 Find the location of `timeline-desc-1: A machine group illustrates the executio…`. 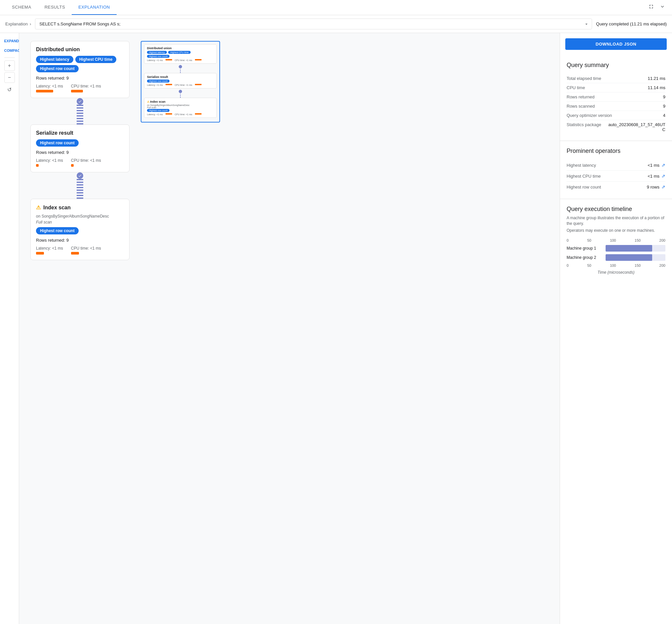

timeline-desc-1: A machine group illustrates the executio… is located at coordinates (616, 221).